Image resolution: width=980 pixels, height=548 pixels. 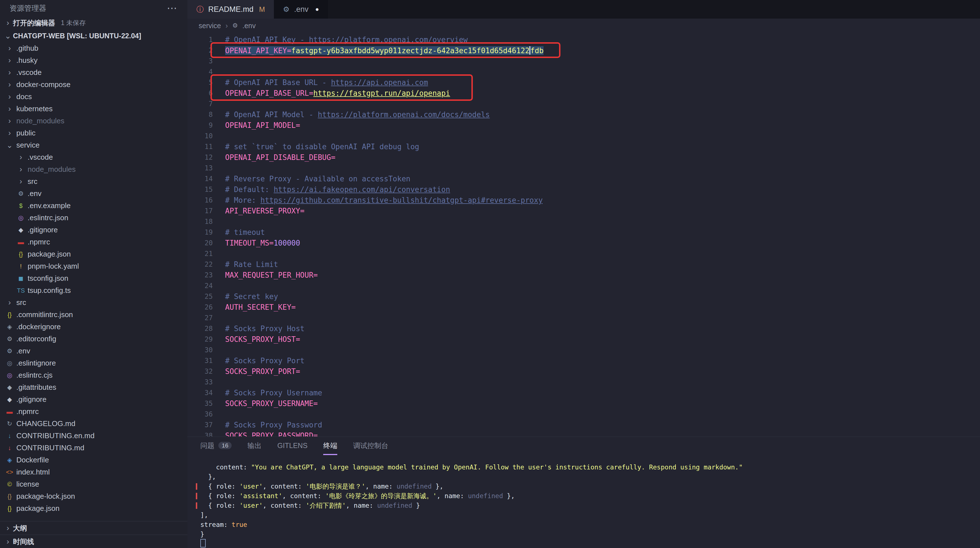 What do you see at coordinates (94, 145) in the screenshot?
I see `tree-folder-service: ⌄service` at bounding box center [94, 145].